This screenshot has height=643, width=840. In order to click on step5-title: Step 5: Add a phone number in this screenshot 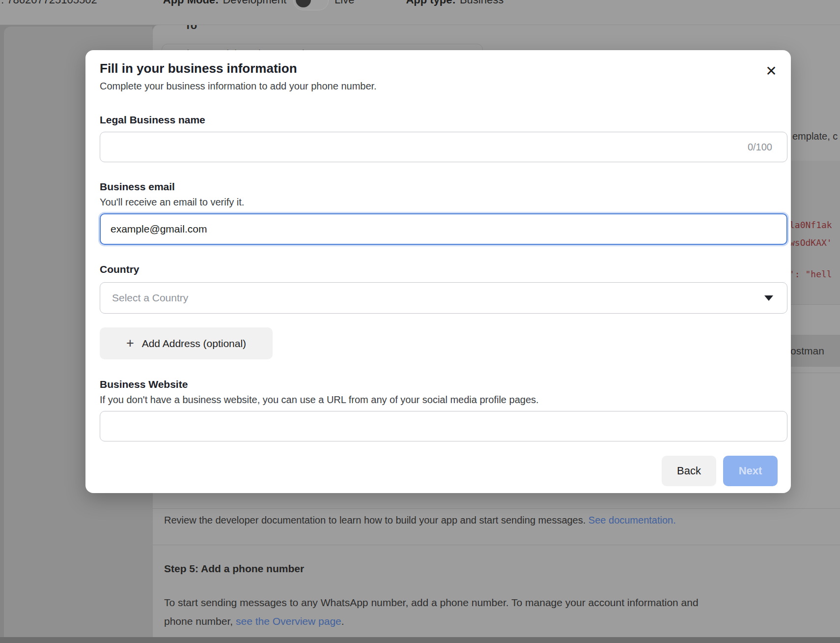, I will do `click(234, 569)`.